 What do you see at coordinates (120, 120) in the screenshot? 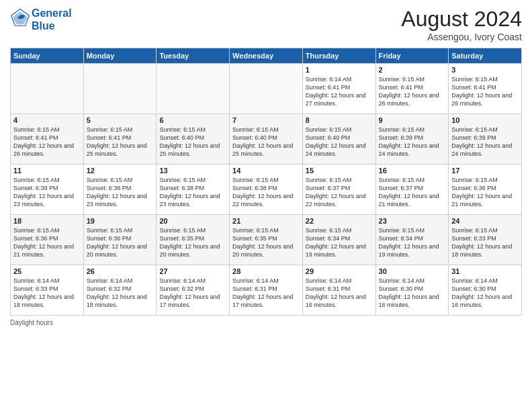
I see `day-number: 5` at bounding box center [120, 120].